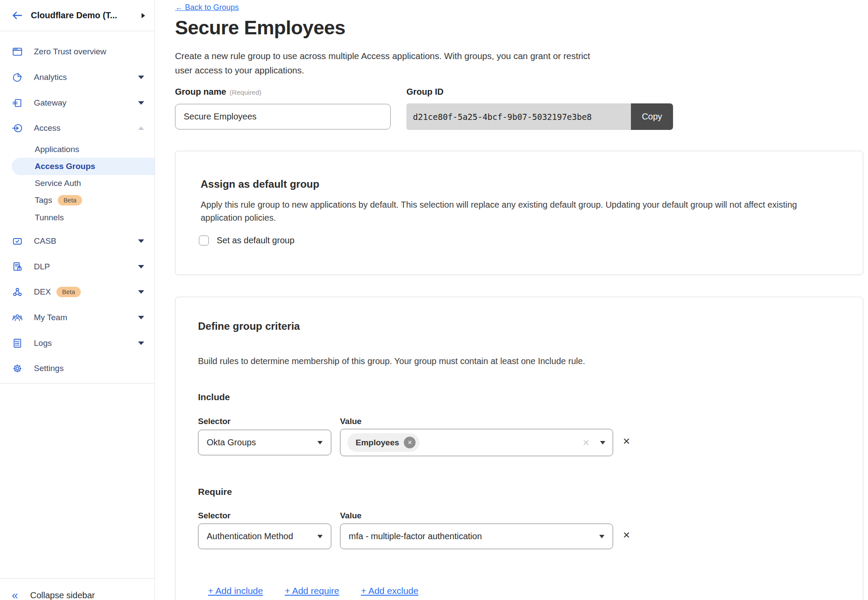  I want to click on group-id-label: Group ID, so click(425, 92).